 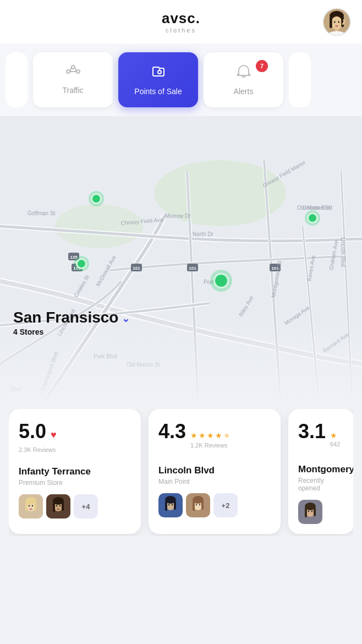 I want to click on more-count: +4, so click(x=86, y=506).